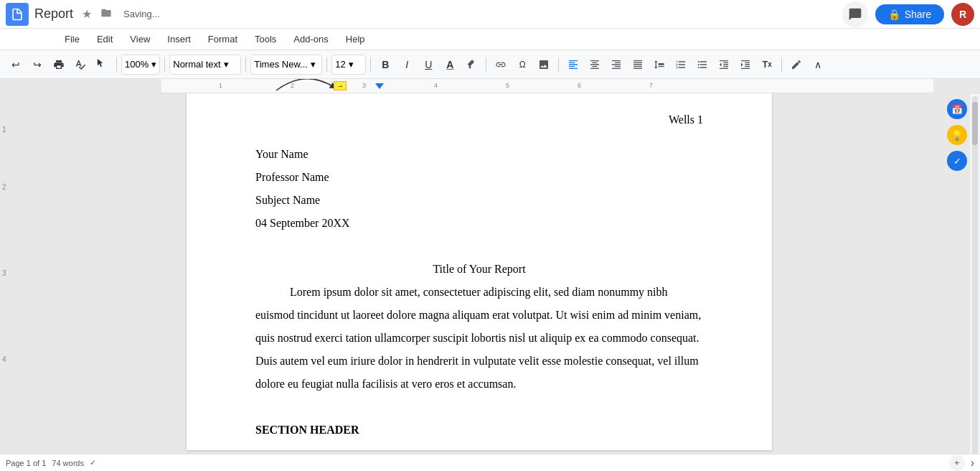 Image resolution: width=980 pixels, height=471 pixels. Describe the element at coordinates (16, 65) in the screenshot. I see `undo-button: ↩` at that location.